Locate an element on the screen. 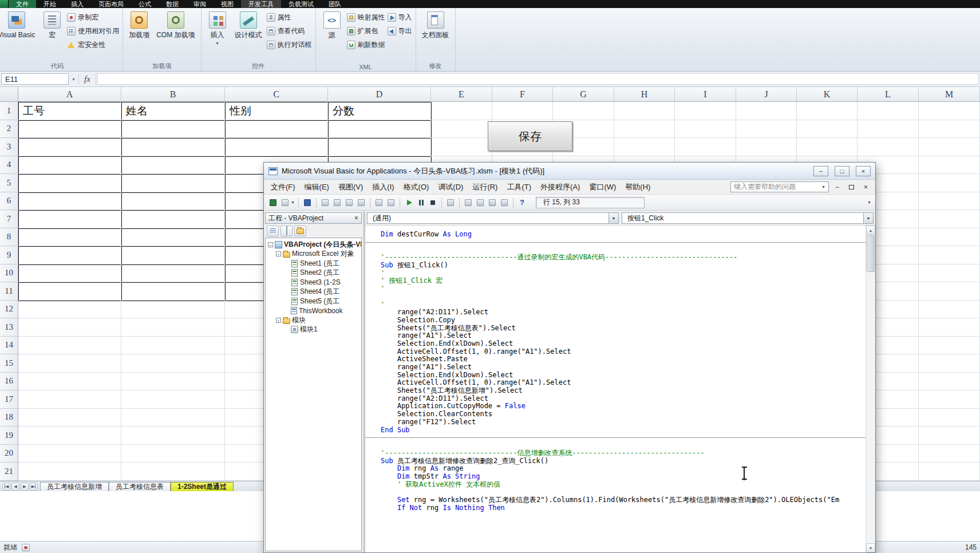  scroll-down-icon: ▼ is located at coordinates (871, 548).